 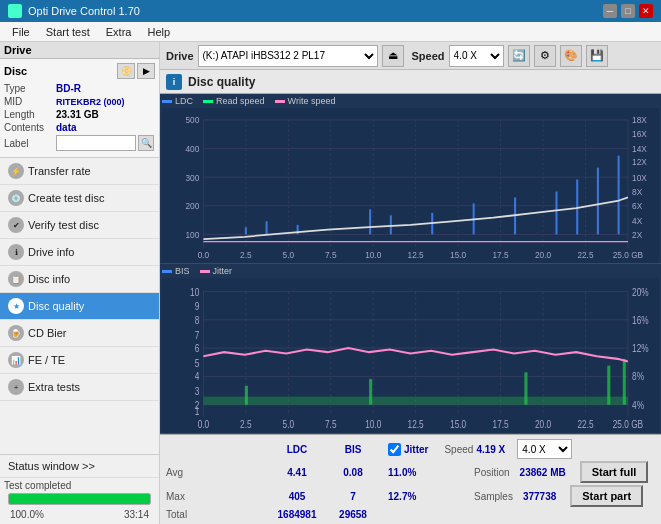 What do you see at coordinates (80, 360) in the screenshot?
I see `sidebar-item-fe-te: 📊 FE / TE` at bounding box center [80, 360].